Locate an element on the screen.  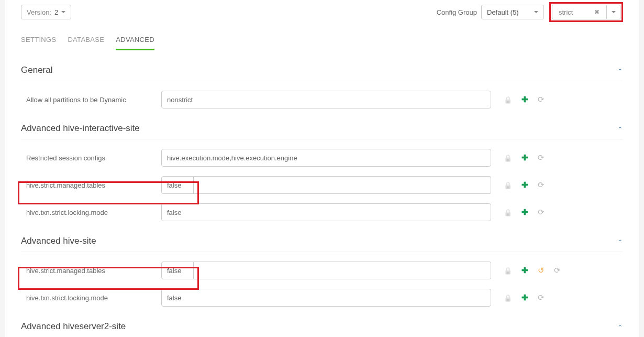
config-row-strict-managed-tables: hive.strict.managed.tables ✚ ↺ ⟳ is located at coordinates (322, 270).